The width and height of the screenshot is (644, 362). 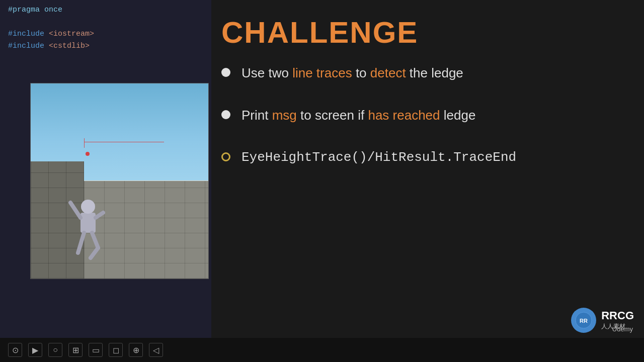 I want to click on code-line-iostream: #include <iostream>, so click(x=106, y=34).